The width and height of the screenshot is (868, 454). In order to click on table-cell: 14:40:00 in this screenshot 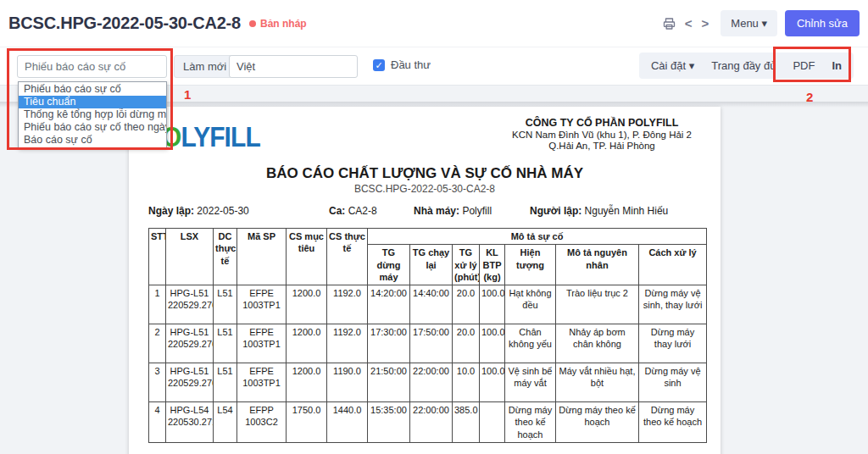, I will do `click(431, 305)`.